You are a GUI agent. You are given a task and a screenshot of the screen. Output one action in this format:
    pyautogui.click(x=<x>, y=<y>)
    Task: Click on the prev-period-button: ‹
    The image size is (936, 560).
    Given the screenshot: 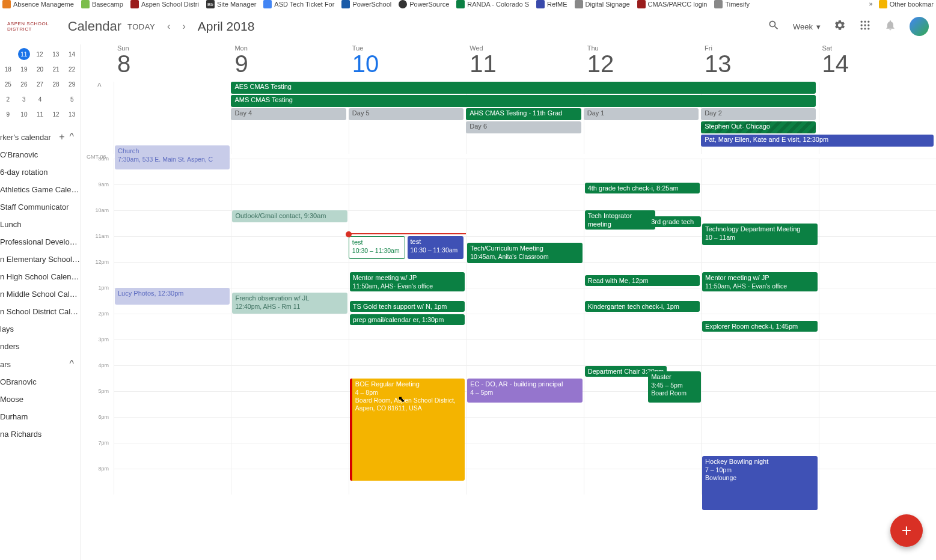 What is the action you would take?
    pyautogui.click(x=168, y=26)
    